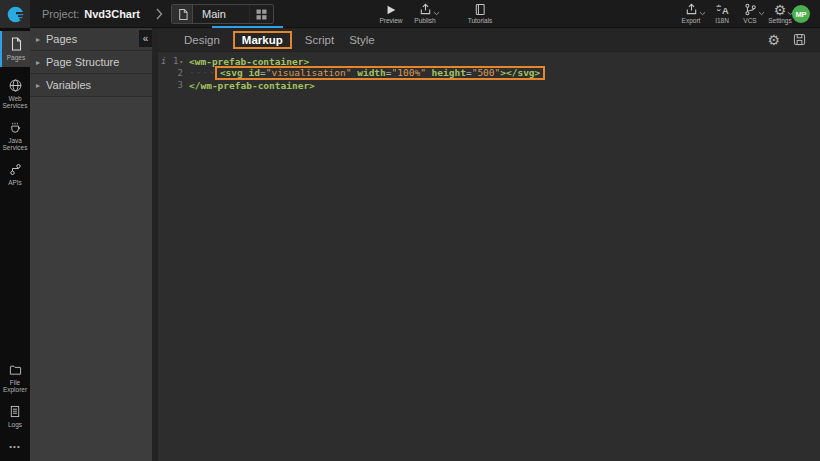 This screenshot has height=461, width=820. What do you see at coordinates (480, 15) in the screenshot?
I see `tutorials-button: Tutorials` at bounding box center [480, 15].